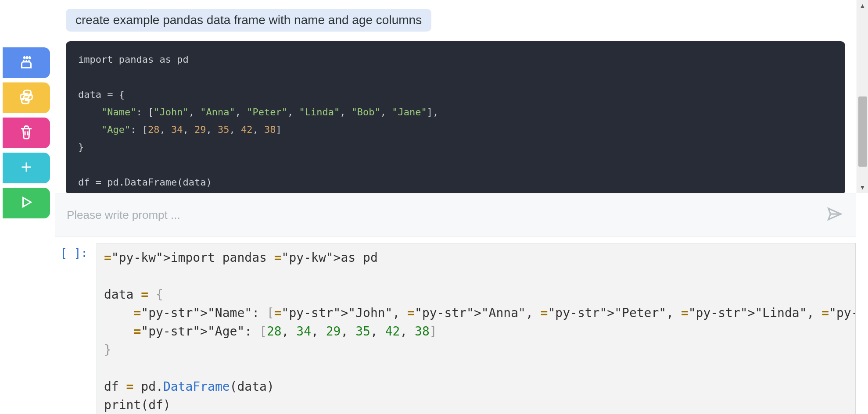  What do you see at coordinates (835, 215) in the screenshot?
I see `send-icon` at bounding box center [835, 215].